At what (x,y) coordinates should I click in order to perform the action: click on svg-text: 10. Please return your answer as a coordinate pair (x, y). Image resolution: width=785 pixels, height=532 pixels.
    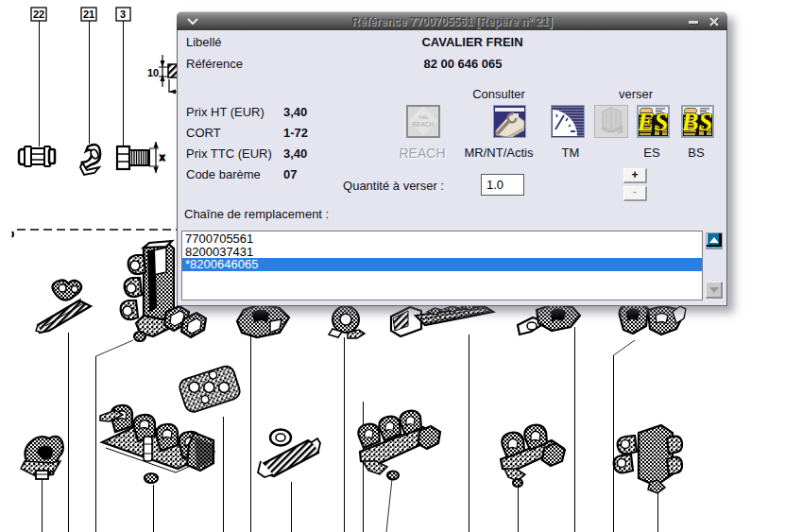
    Looking at the image, I should click on (153, 73).